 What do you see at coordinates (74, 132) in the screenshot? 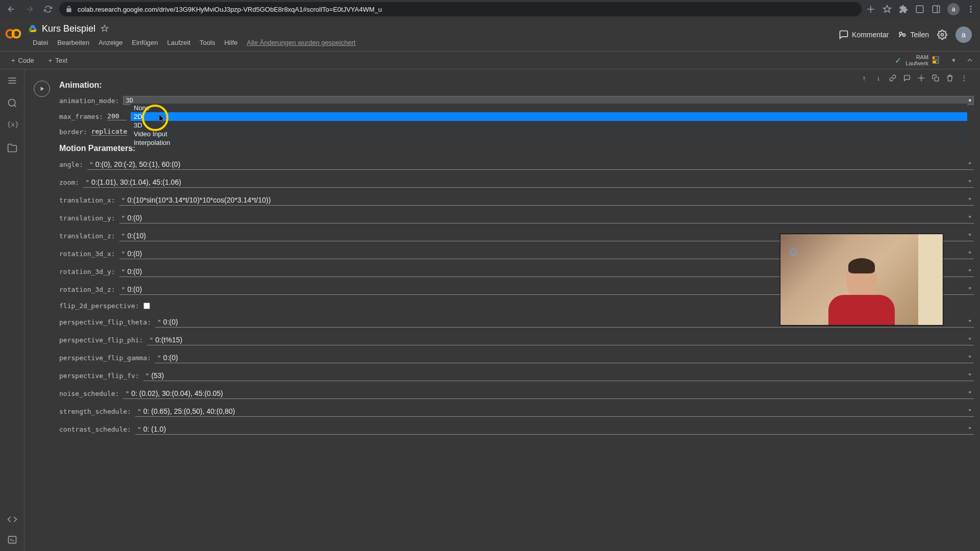
I see `label-border: border:` at bounding box center [74, 132].